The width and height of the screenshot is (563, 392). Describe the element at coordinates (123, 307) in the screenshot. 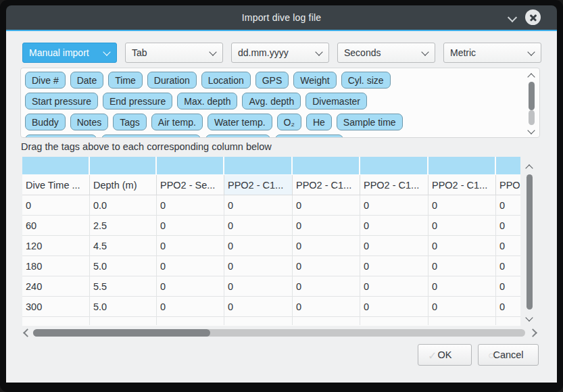

I see `table-cell: 5.0` at that location.